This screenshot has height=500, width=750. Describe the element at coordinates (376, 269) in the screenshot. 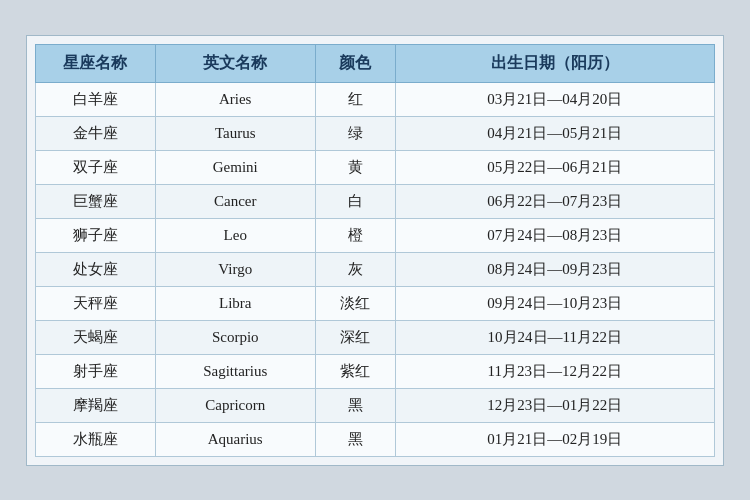

I see `table-row: 处女座Virgo灰08月24日—09月23日` at that location.